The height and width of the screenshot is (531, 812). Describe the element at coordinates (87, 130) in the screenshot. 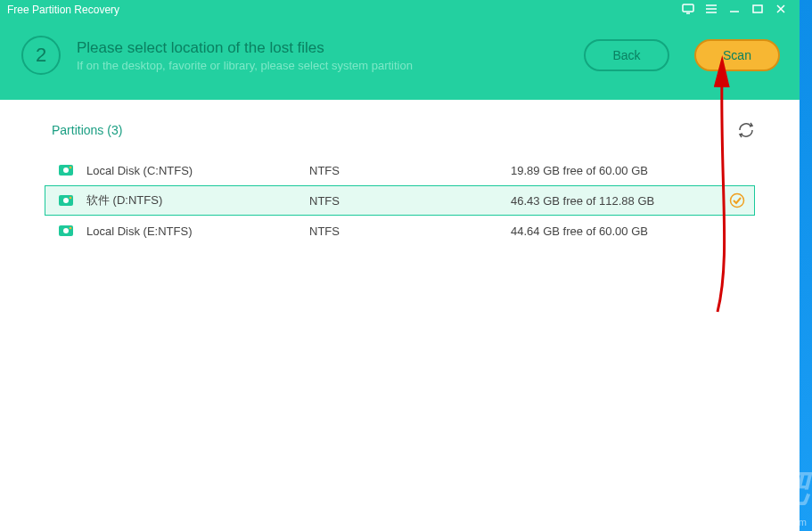

I see `partitions-label: Partitions (3)` at that location.